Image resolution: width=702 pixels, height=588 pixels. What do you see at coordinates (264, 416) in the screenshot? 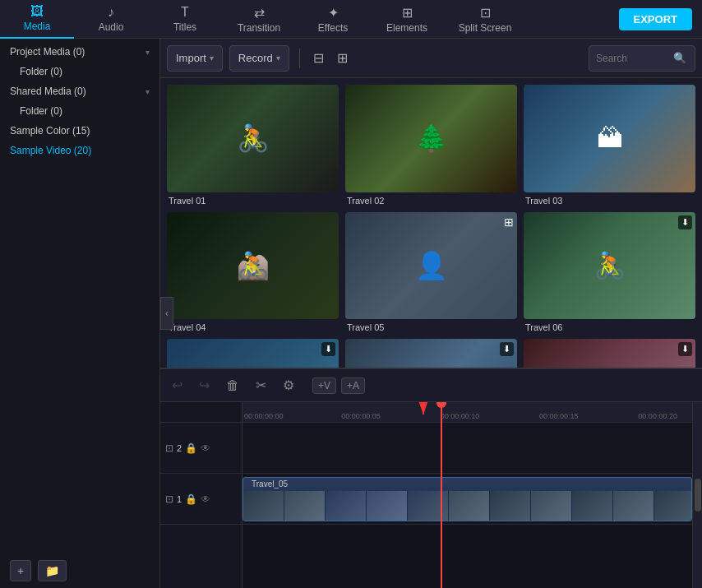
I see `ruler-tick-0: 00:00:00:00` at bounding box center [264, 416].